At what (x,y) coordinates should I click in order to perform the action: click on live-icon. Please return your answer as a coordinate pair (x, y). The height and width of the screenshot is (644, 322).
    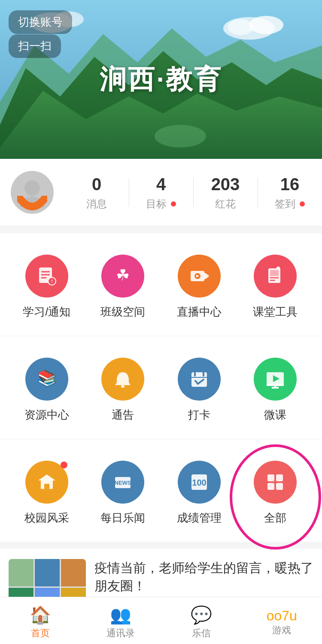
    Looking at the image, I should click on (199, 276).